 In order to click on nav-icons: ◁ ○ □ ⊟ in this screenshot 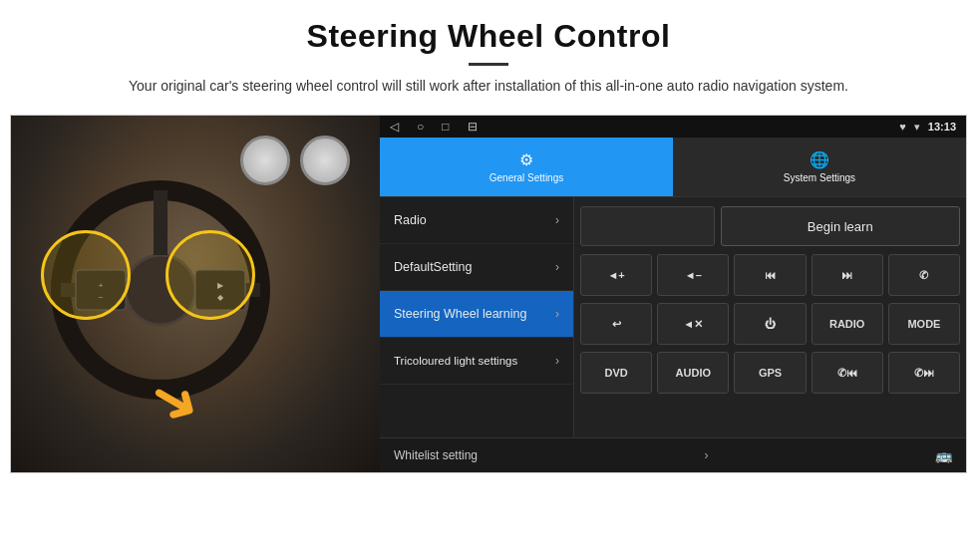, I will do `click(434, 127)`.